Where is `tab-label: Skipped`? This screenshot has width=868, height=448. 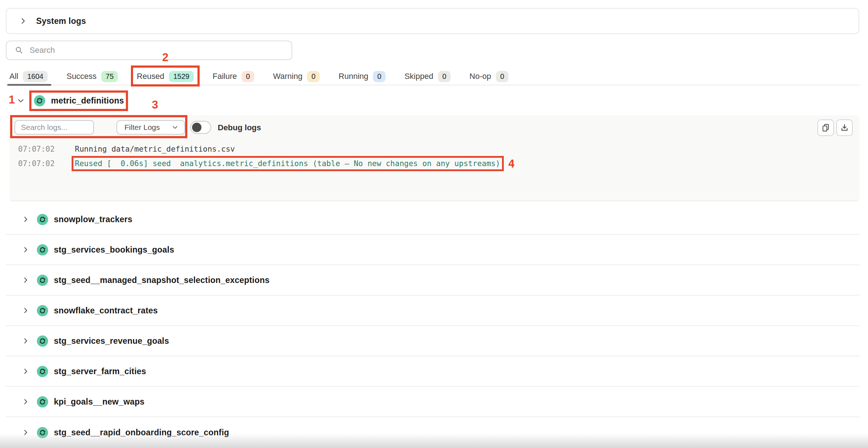 tab-label: Skipped is located at coordinates (419, 76).